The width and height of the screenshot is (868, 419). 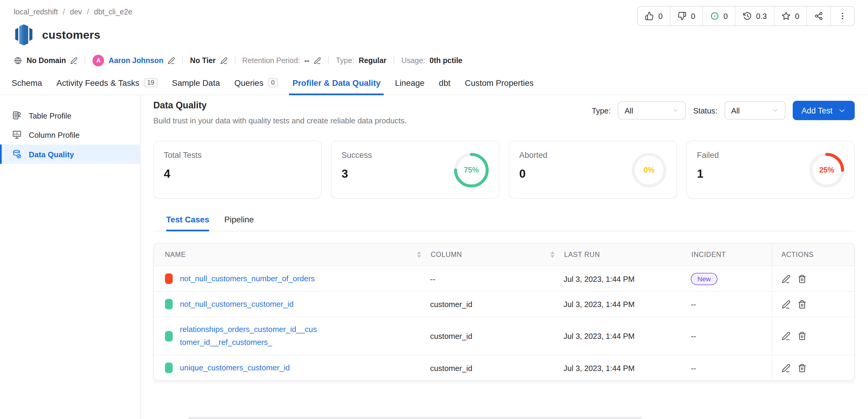 I want to click on column-profile-icon, so click(x=17, y=135).